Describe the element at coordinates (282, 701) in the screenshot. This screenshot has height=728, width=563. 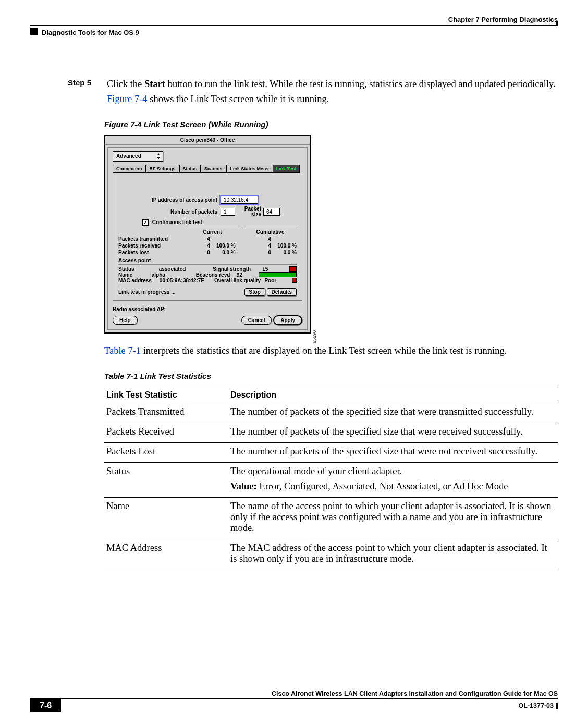
I see `page-footer: Cisco Aironet Wireless LAN Client Adapte…` at that location.